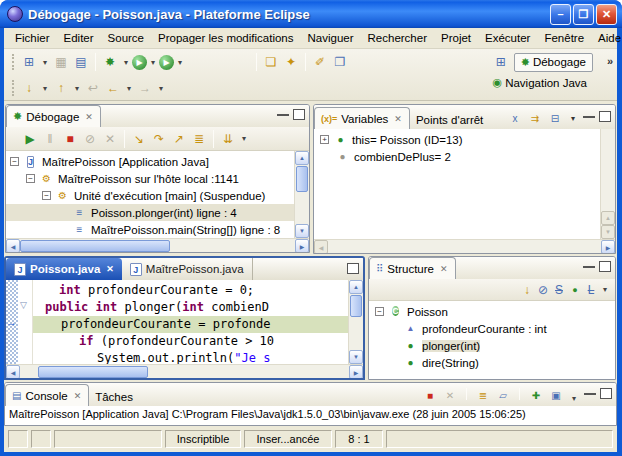 The height and width of the screenshot is (456, 622). I want to click on variable-row-this: + ● this= Poisson (ID=13), so click(457, 140).